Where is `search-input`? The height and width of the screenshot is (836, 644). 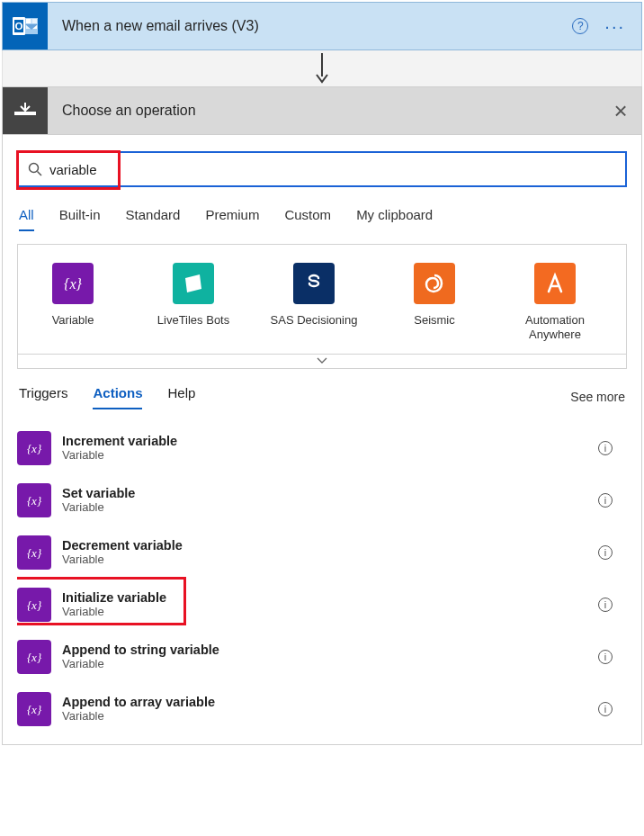 search-input is located at coordinates (333, 169).